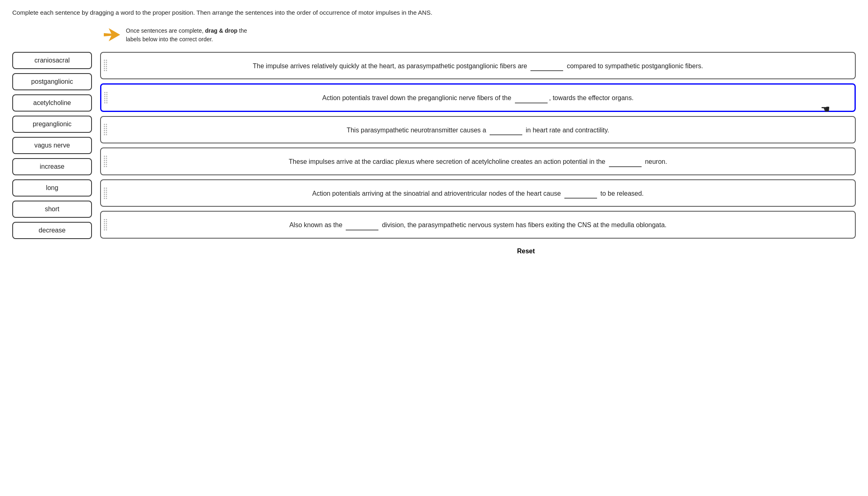  Describe the element at coordinates (52, 145) in the screenshot. I see `word-bank: craniosacral postganglionic acetylcholin…` at that location.